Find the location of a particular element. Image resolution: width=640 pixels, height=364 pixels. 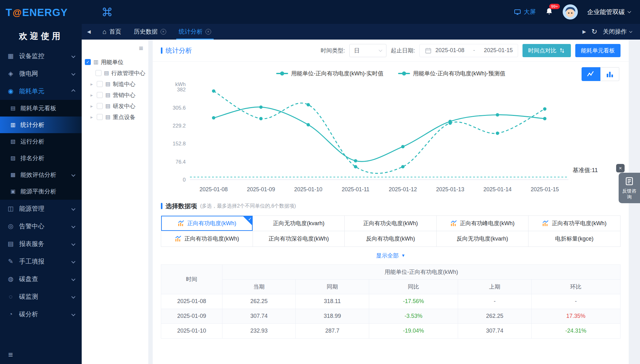

tree-node: ▸ ▤ 制造中心 is located at coordinates (115, 84).